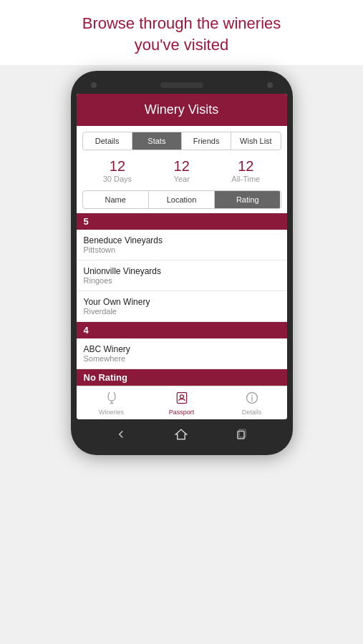 This screenshot has width=363, height=644. I want to click on winery-unionville-name: Unionville Vineyards, so click(182, 271).